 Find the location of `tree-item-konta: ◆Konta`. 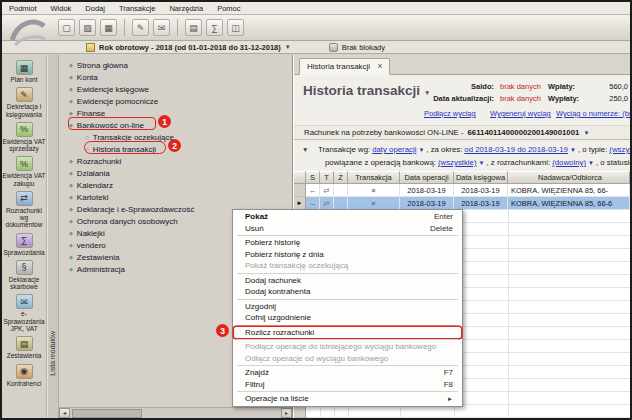

tree-item-konta: ◆Konta is located at coordinates (176, 77).